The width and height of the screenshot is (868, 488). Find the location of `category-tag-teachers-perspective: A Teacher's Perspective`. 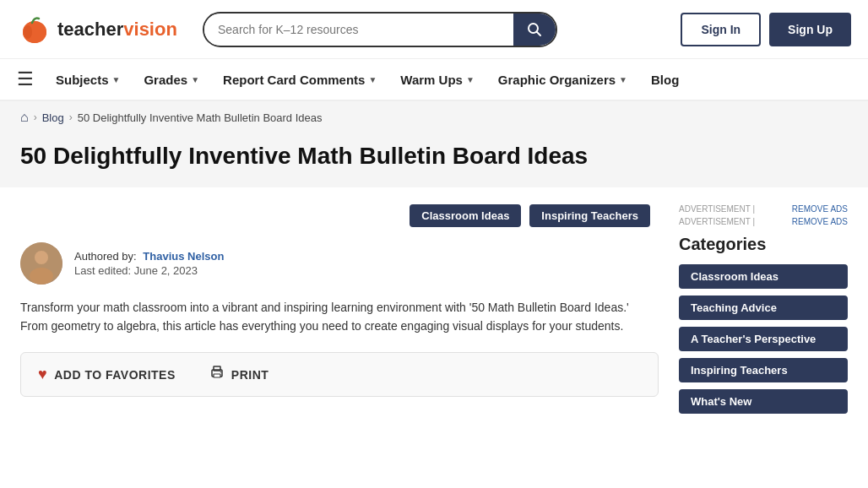

category-tag-teachers-perspective: A Teacher's Perspective is located at coordinates (763, 339).